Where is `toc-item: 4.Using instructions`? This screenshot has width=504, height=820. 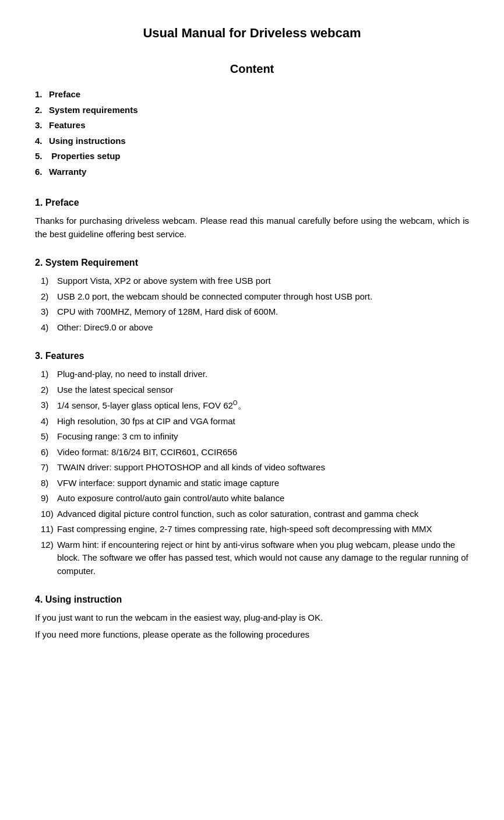
toc-item: 4.Using instructions is located at coordinates (252, 141).